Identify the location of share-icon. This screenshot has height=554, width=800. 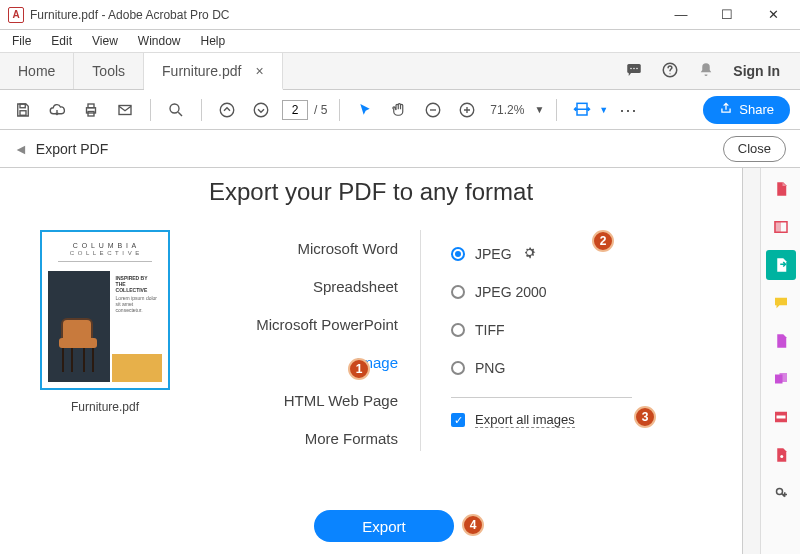
(726, 110).